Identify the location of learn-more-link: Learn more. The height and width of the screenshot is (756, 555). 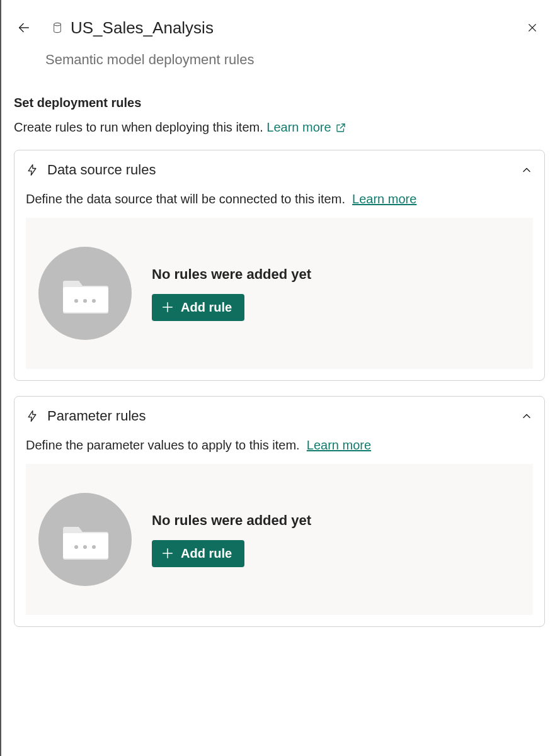
(306, 127).